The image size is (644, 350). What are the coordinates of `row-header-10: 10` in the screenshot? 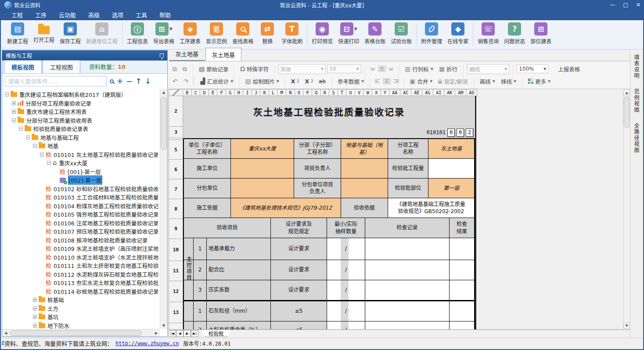 It's located at (176, 250).